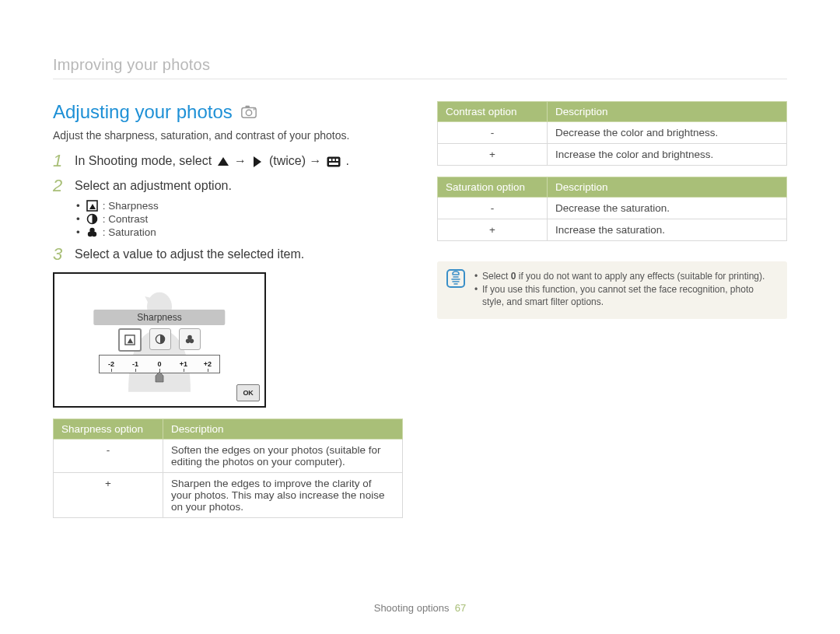 This screenshot has width=840, height=634. I want to click on step-2: 2 Select an adjustment option., so click(228, 186).